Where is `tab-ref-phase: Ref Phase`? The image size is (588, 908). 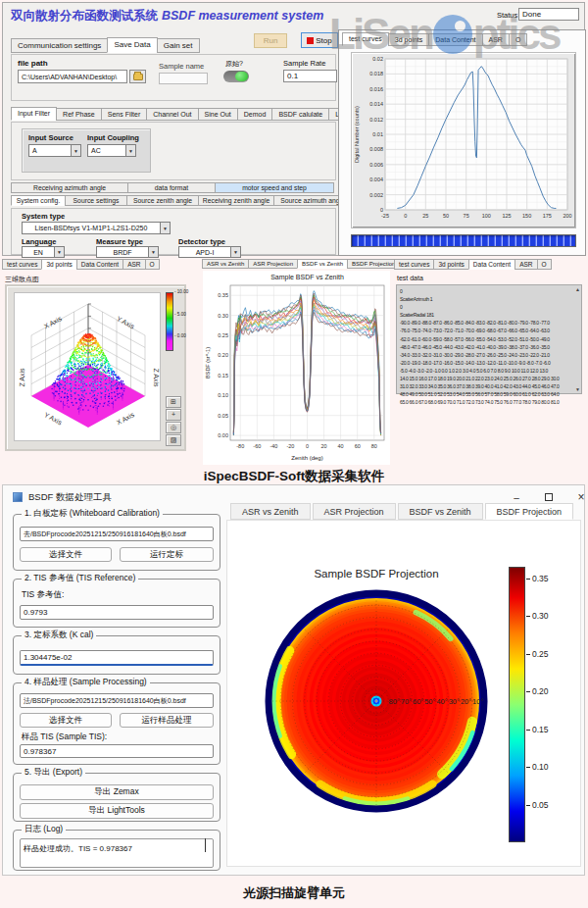 tab-ref-phase: Ref Phase is located at coordinates (78, 114).